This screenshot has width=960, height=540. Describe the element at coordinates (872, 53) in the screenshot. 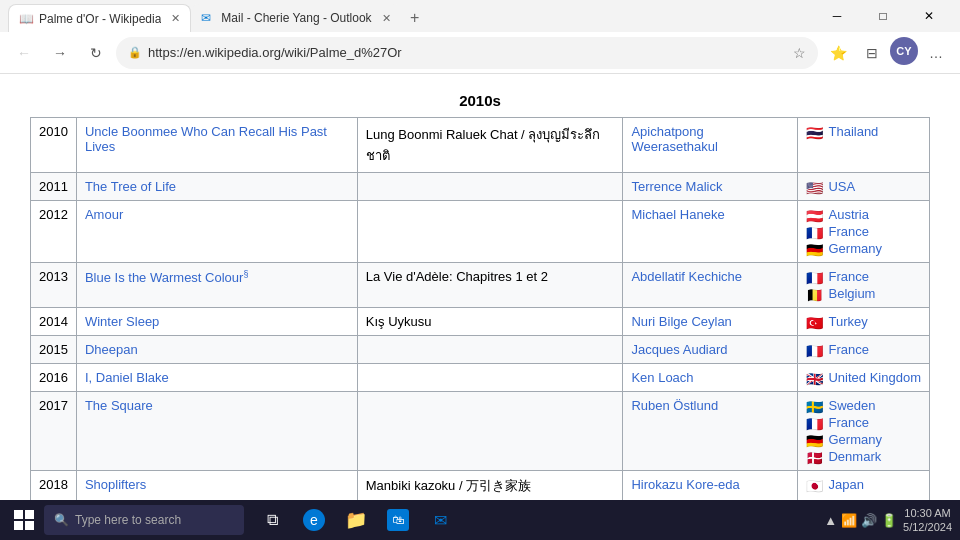

I see `collections-button: ⊟` at that location.